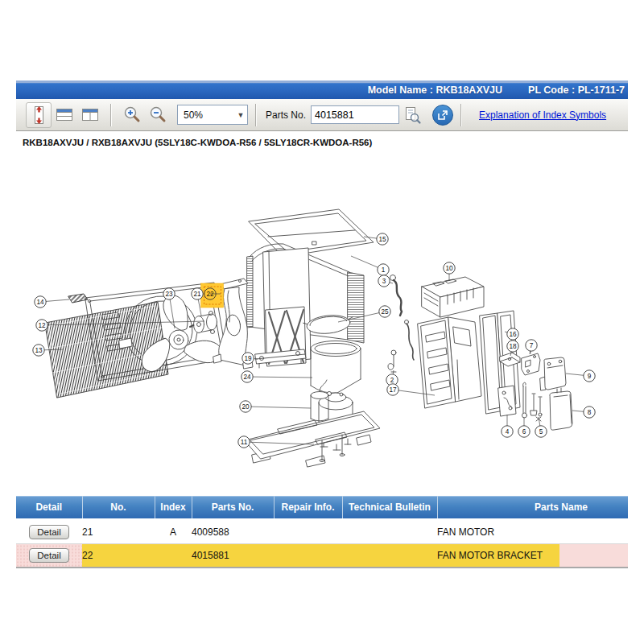  What do you see at coordinates (382, 240) in the screenshot?
I see `svg-text: 15` at bounding box center [382, 240].